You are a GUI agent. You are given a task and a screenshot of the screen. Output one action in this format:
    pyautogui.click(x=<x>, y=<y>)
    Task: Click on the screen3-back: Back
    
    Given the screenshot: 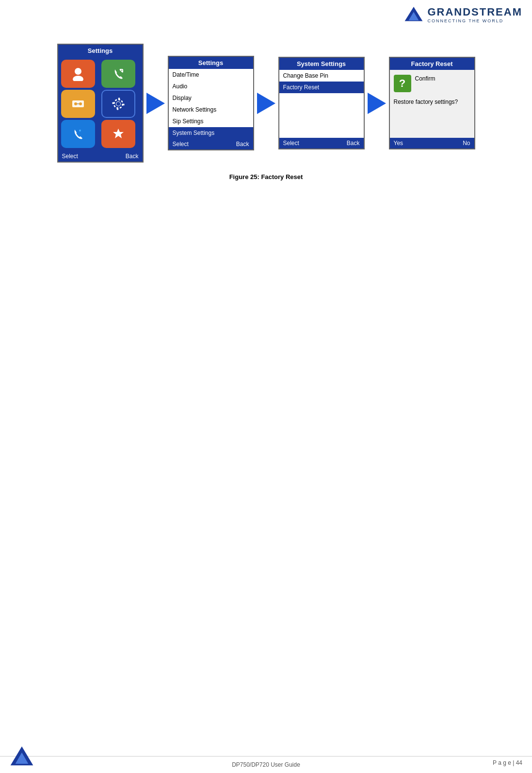 What is the action you would take?
    pyautogui.click(x=353, y=143)
    